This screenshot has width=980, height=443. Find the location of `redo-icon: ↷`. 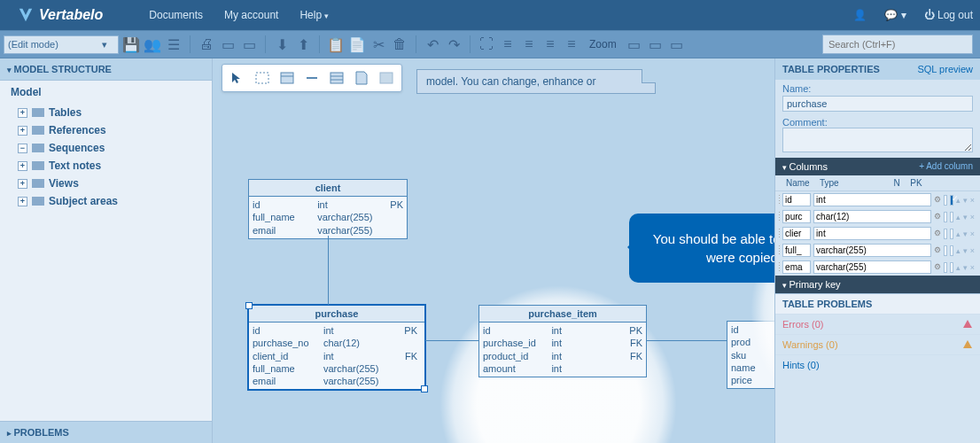

redo-icon: ↷ is located at coordinates (454, 44).